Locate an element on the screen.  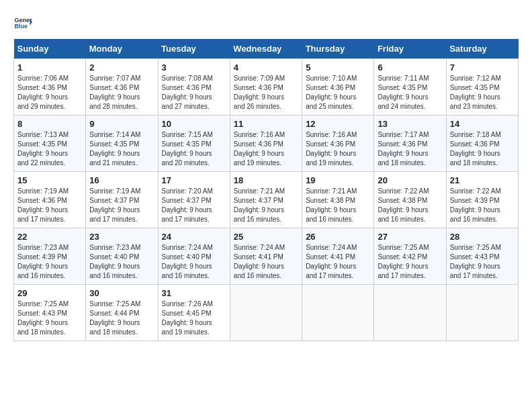
calendar-cell: 8Sunrise: 7:13 AM Sunset: 4:35 PM Daylig… is located at coordinates (50, 144).